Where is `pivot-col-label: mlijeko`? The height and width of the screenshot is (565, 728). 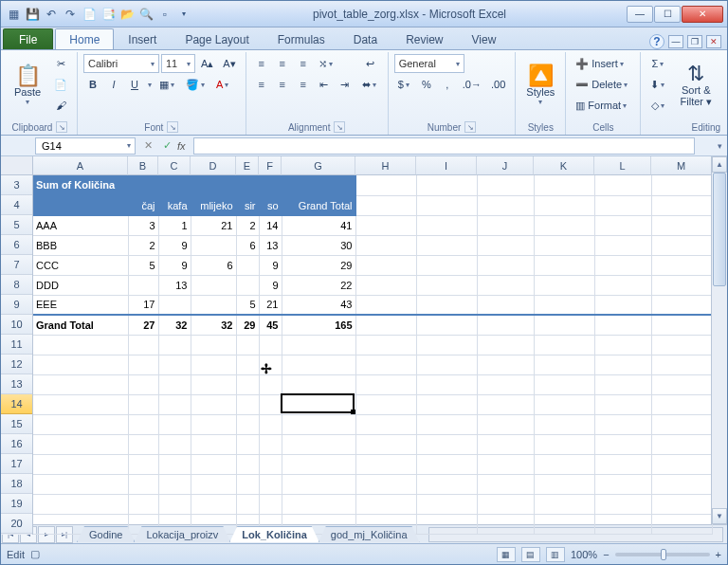 pivot-col-label: mlijeko is located at coordinates (213, 205).